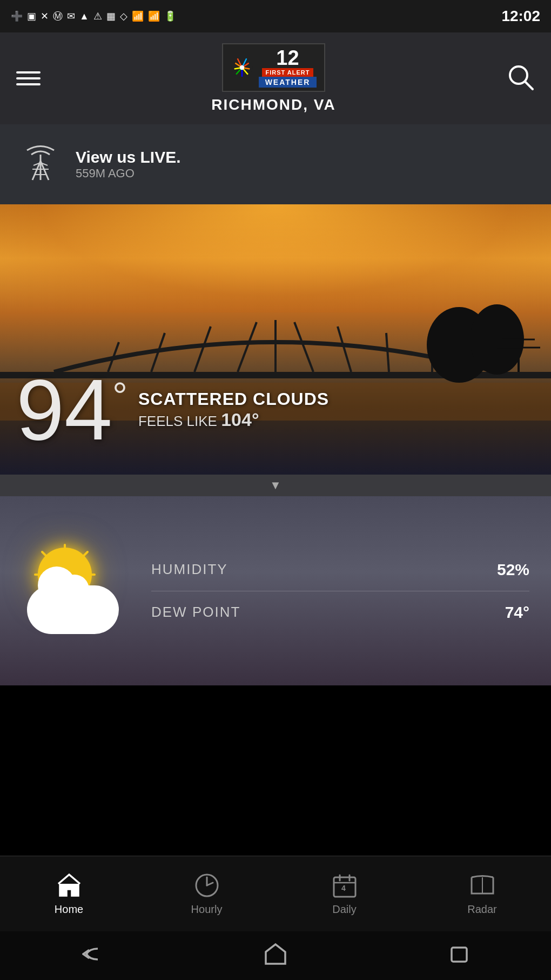 This screenshot has width=551, height=980. Describe the element at coordinates (233, 399) in the screenshot. I see `condition-text: SCATTERED CLOUDS` at that location.